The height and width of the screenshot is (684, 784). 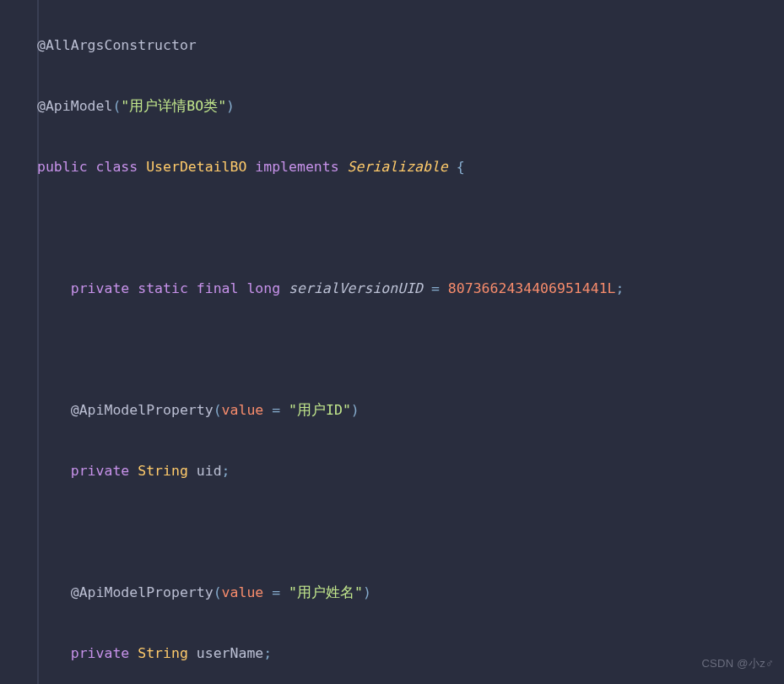 What do you see at coordinates (209, 471) in the screenshot?
I see `field-uid: uid` at bounding box center [209, 471].